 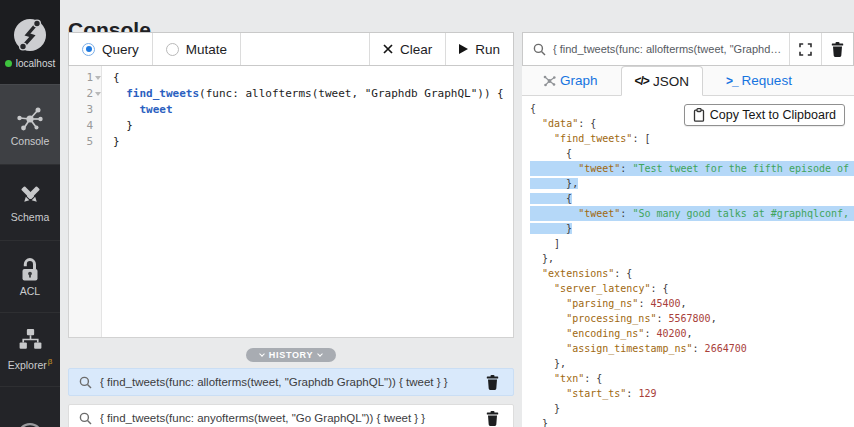 What do you see at coordinates (120, 50) in the screenshot?
I see `query-radio-label: Query` at bounding box center [120, 50].